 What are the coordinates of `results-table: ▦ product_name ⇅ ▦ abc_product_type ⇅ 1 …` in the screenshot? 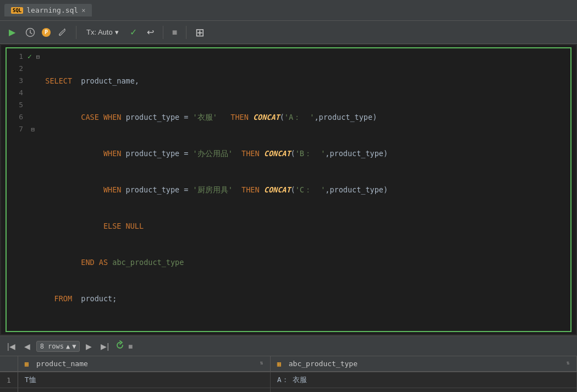 It's located at (288, 374).